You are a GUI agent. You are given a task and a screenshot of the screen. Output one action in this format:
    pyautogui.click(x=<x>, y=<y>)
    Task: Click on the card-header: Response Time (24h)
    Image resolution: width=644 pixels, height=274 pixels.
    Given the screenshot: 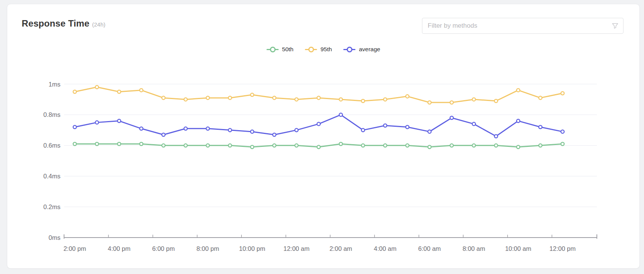 What is the action you would take?
    pyautogui.click(x=63, y=24)
    